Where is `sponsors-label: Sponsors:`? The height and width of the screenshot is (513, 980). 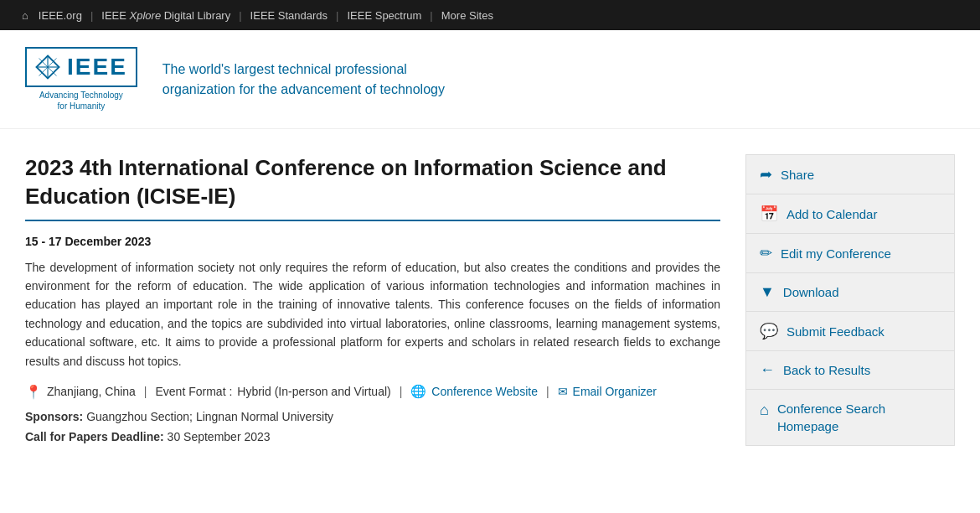
sponsors-label: Sponsors: is located at coordinates (54, 417).